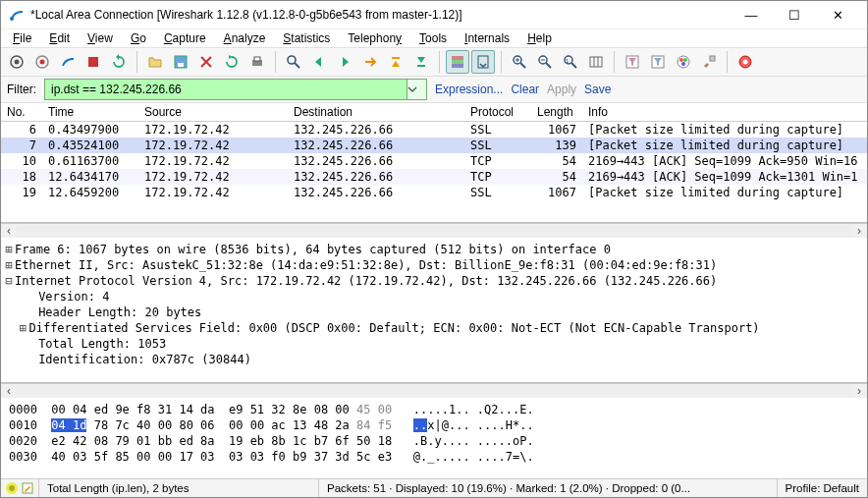 The width and height of the screenshot is (868, 498). What do you see at coordinates (294, 62) in the screenshot?
I see `find-button` at bounding box center [294, 62].